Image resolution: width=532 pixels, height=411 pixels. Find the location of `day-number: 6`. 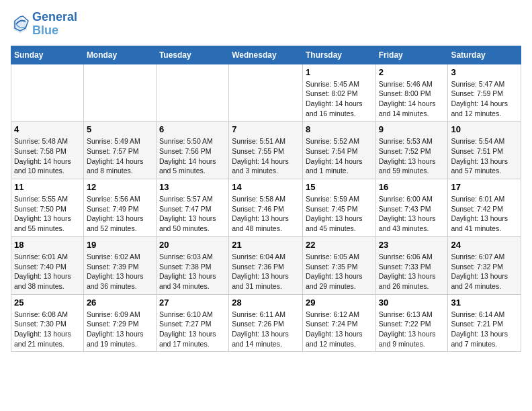

day-number: 6 is located at coordinates (192, 129).